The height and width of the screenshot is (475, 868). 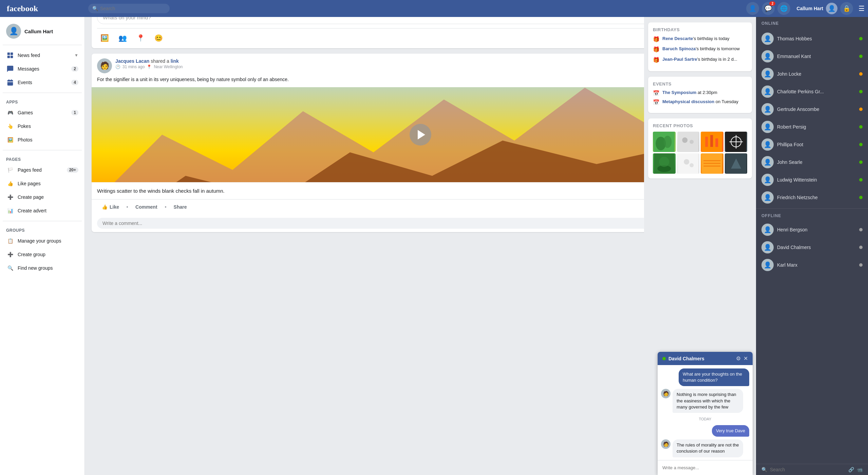 I want to click on event-name-2: Metaphysical discussion, so click(x=688, y=102).